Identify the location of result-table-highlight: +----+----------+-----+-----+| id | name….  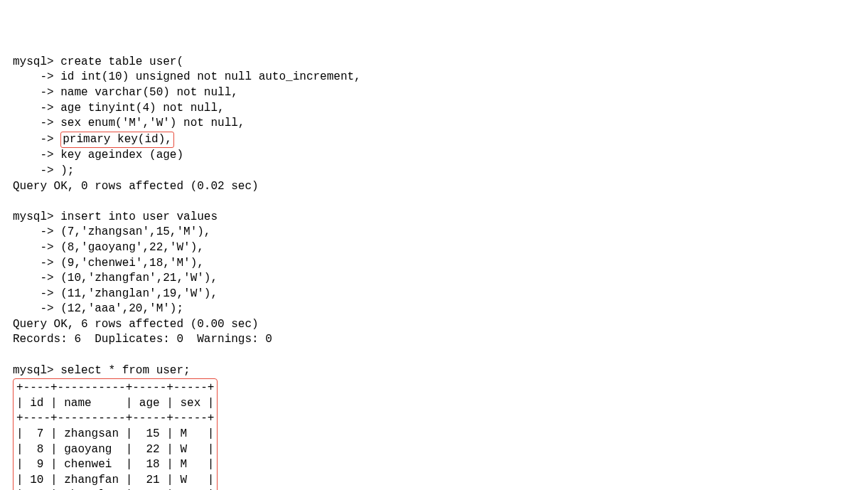
(115, 434).